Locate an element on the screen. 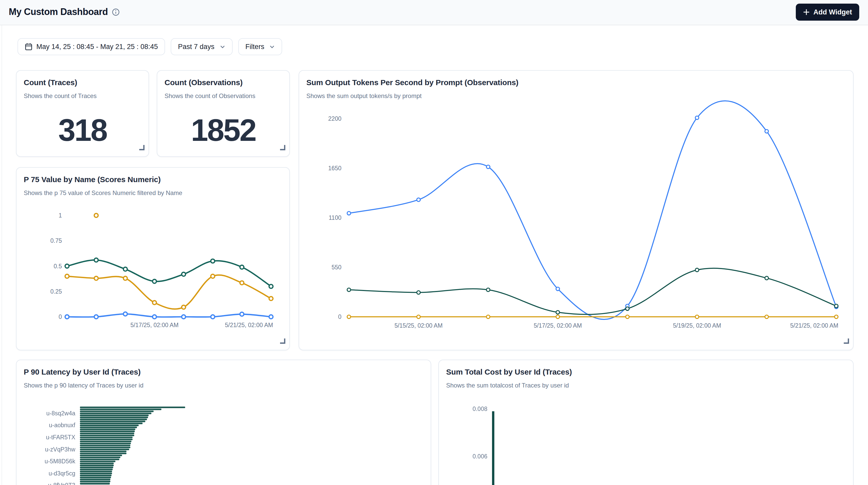 This screenshot has height=485, width=868. count-traces-value: 318 is located at coordinates (83, 130).